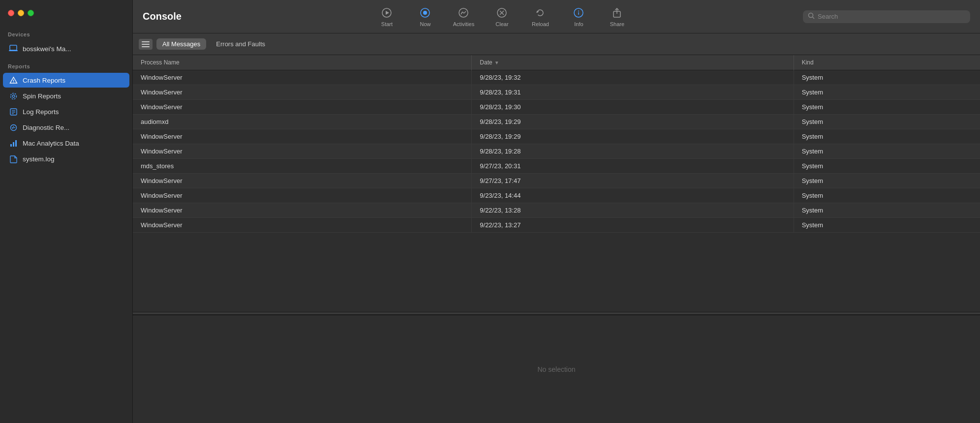 Image resolution: width=980 pixels, height=423 pixels. What do you see at coordinates (42, 96) in the screenshot?
I see `sidebar-item-label: Spin Reports` at bounding box center [42, 96].